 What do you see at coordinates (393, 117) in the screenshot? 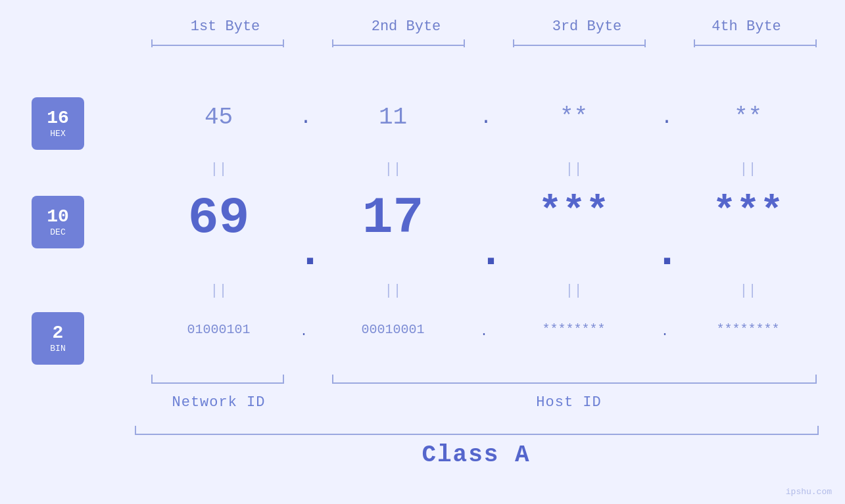
I see `hex-b2: 11` at bounding box center [393, 117].